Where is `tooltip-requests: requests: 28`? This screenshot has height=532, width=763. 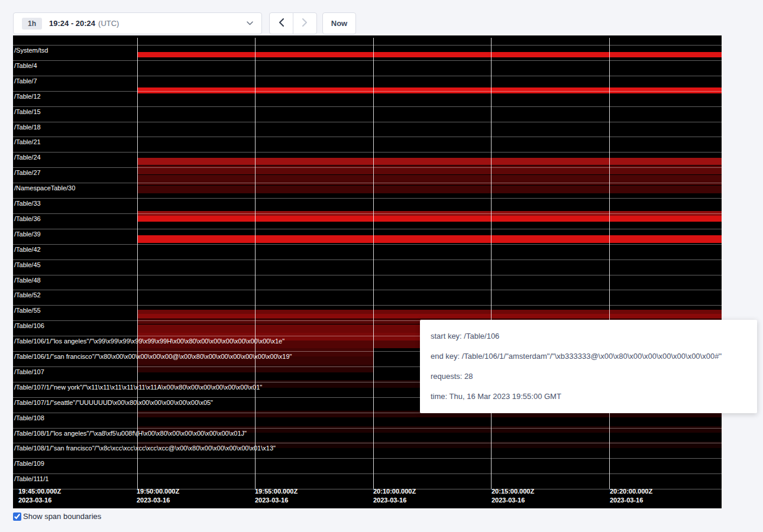 tooltip-requests: requests: 28 is located at coordinates (589, 377).